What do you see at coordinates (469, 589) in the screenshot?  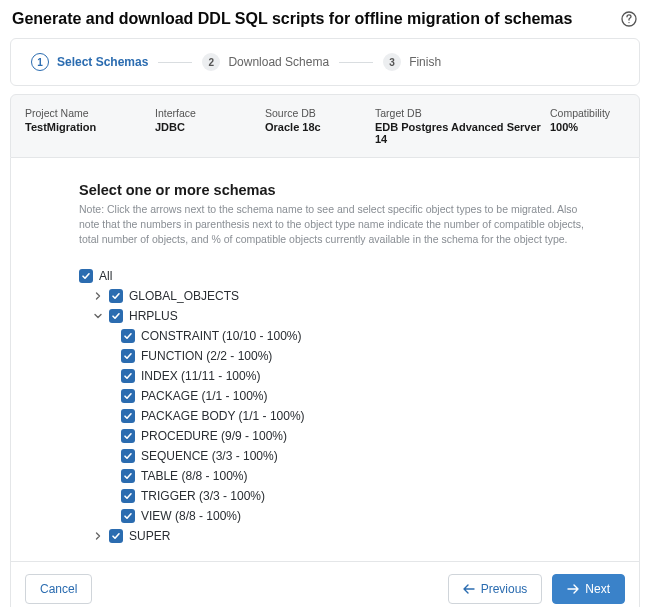 I see `arrow-left-icon` at bounding box center [469, 589].